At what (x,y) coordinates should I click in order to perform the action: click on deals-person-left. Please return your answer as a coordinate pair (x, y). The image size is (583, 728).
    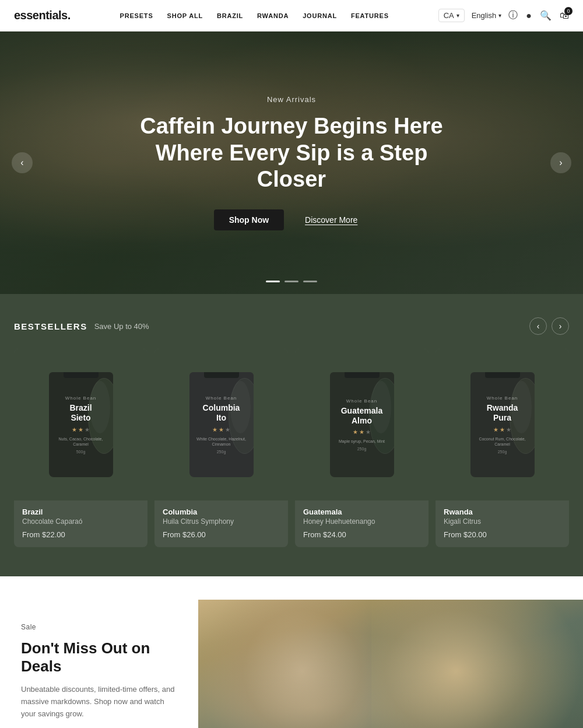
    Looking at the image, I should click on (285, 664).